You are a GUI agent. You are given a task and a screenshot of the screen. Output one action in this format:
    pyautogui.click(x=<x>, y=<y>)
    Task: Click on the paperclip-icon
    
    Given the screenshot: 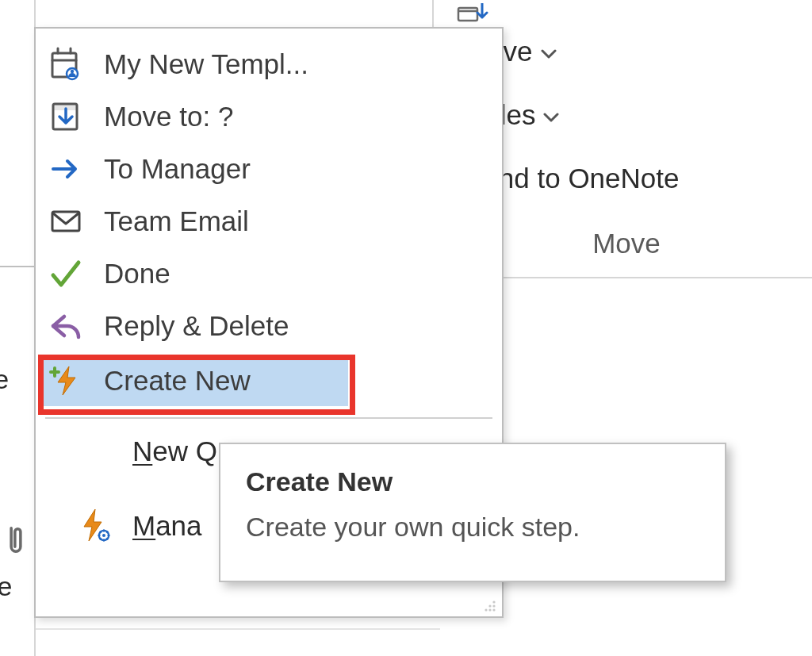 What is the action you would take?
    pyautogui.click(x=16, y=541)
    